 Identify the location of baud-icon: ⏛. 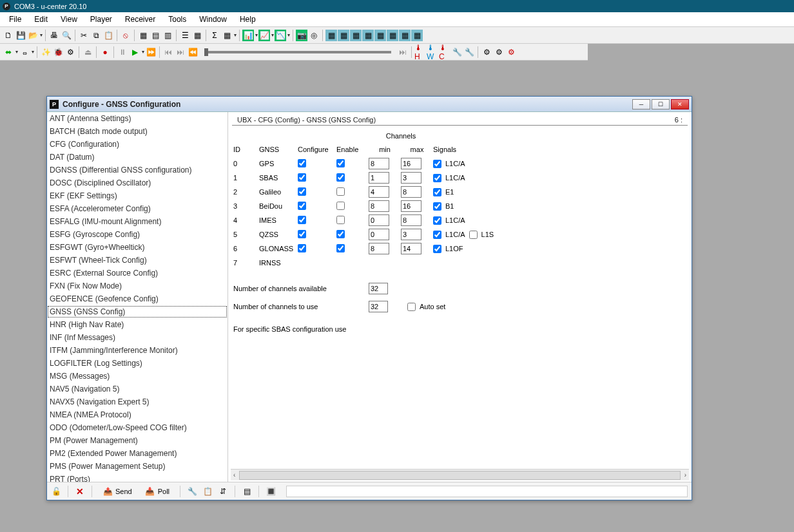
(24, 52).